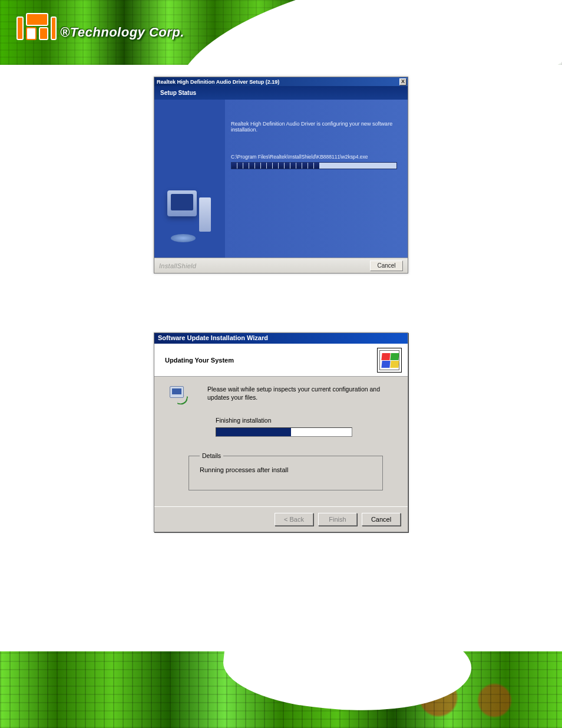 The width and height of the screenshot is (562, 728). I want to click on windows-flag-icon, so click(389, 360).